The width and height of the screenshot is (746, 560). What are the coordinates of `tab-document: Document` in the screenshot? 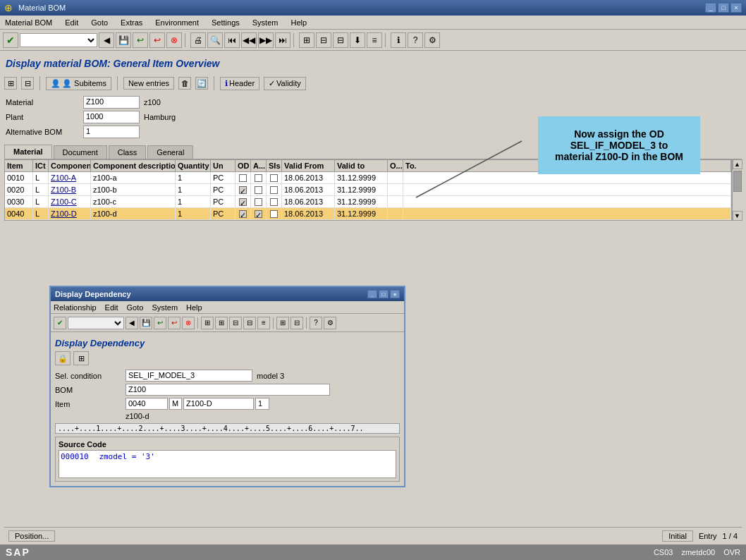 It's located at (80, 152).